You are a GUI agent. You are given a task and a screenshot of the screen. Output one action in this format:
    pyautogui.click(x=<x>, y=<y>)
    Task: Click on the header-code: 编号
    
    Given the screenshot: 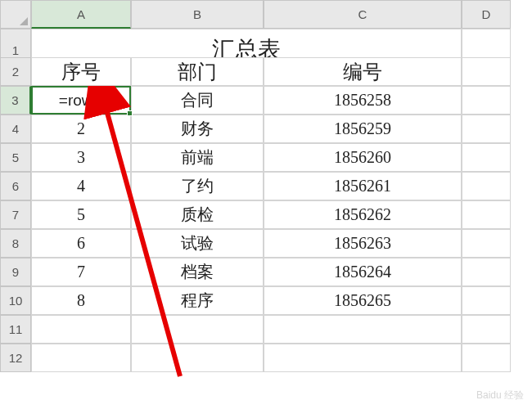 What is the action you would take?
    pyautogui.click(x=363, y=72)
    